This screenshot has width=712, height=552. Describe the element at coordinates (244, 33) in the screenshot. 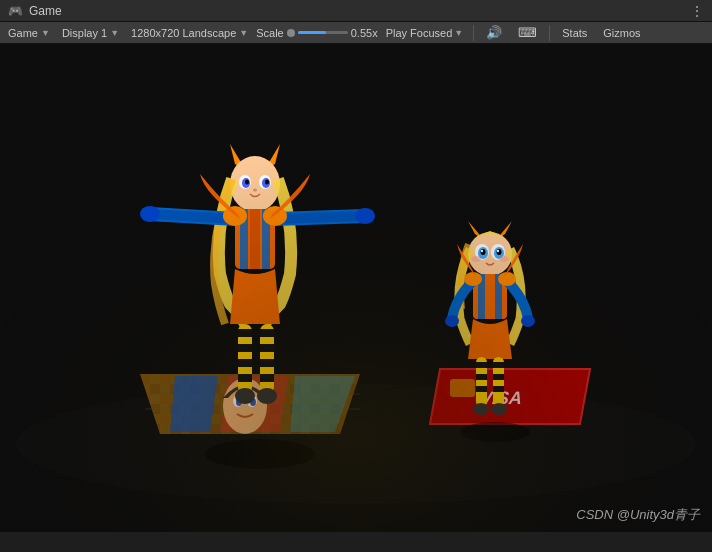

I see `resolution-dropdown-arrow: ▼` at that location.